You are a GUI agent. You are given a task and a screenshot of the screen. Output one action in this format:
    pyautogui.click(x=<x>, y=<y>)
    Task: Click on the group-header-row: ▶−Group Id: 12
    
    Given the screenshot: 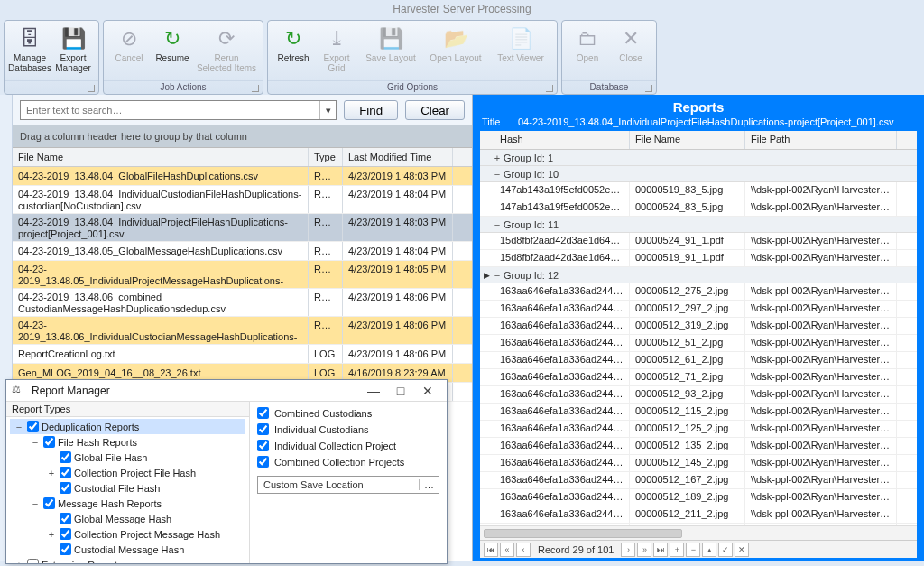 What is the action you would take?
    pyautogui.click(x=698, y=275)
    